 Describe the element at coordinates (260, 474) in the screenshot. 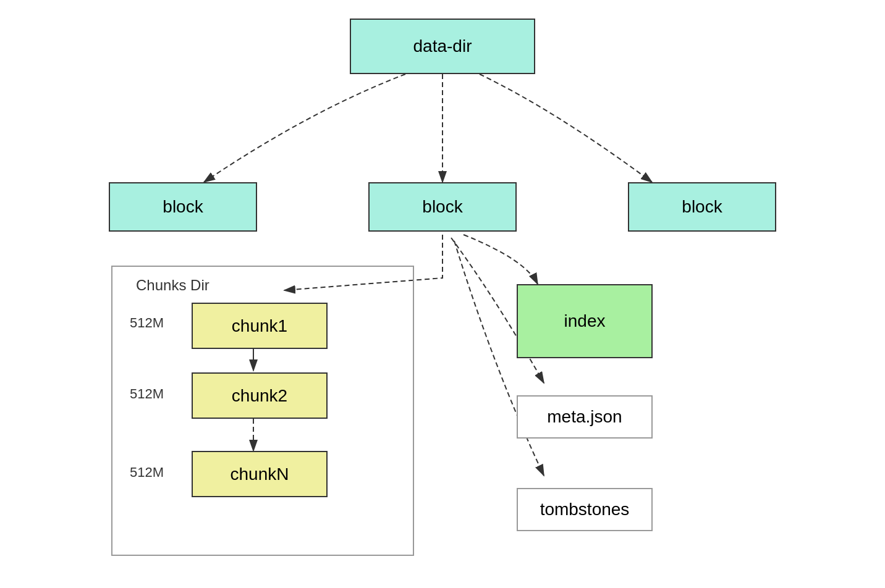

I see `chunkN-node: chunkN` at that location.